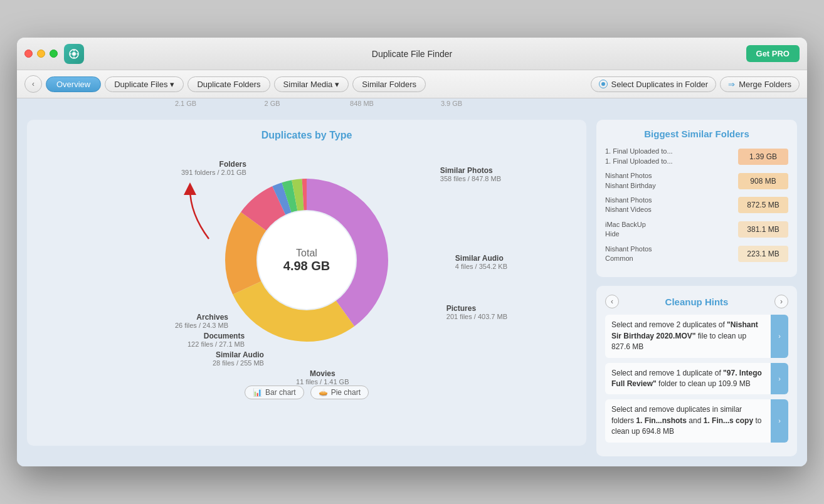  I want to click on folder-size-bar-1: 908 MB, so click(763, 181).